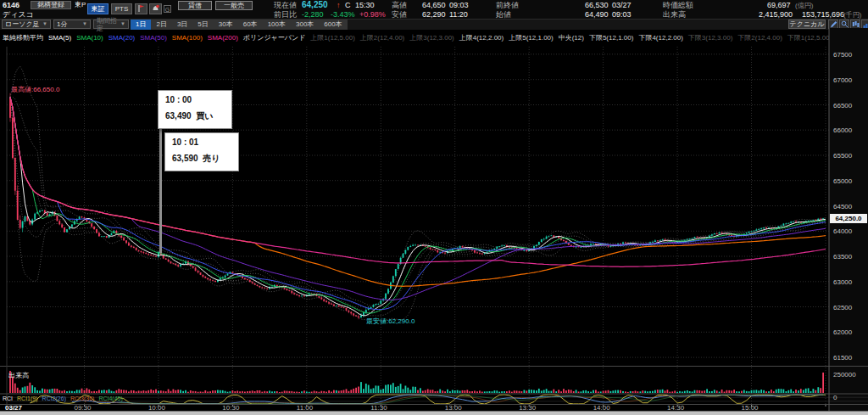  What do you see at coordinates (843, 333) in the screenshot?
I see `svg-text: 62000` at bounding box center [843, 333].